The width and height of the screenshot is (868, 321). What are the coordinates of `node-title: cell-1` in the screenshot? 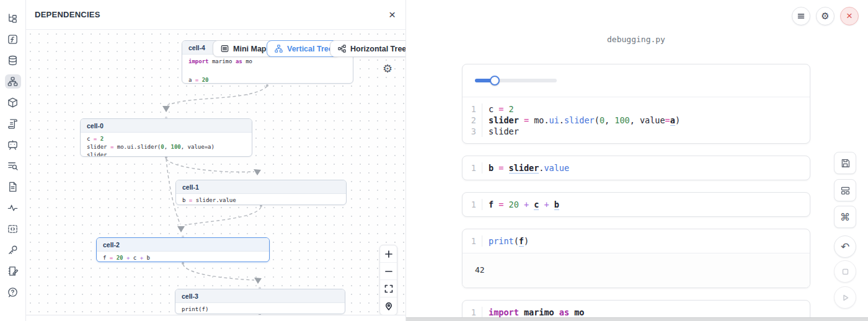 It's located at (261, 187).